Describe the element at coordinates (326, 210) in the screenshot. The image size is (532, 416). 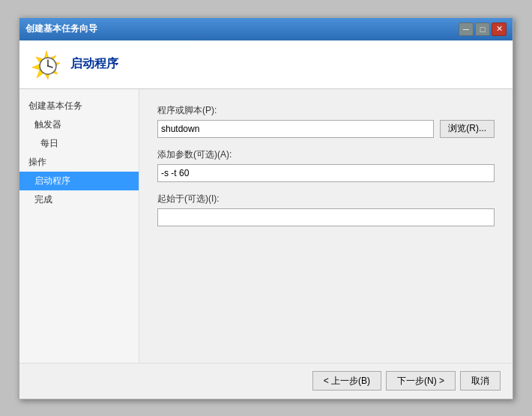
I see `start-field-group: 起始于(可选)(I):` at that location.